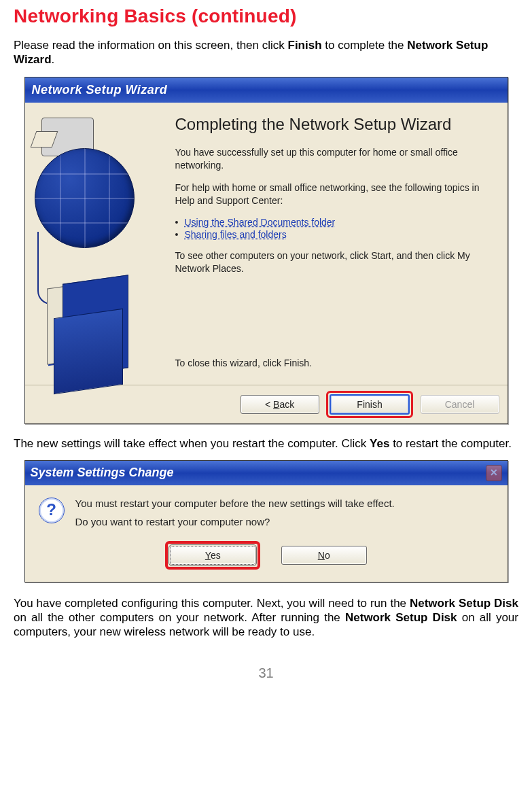  What do you see at coordinates (266, 521) in the screenshot?
I see `system-settings-change-dialog: System Settings Change ✕ ? You must rest…` at bounding box center [266, 521].